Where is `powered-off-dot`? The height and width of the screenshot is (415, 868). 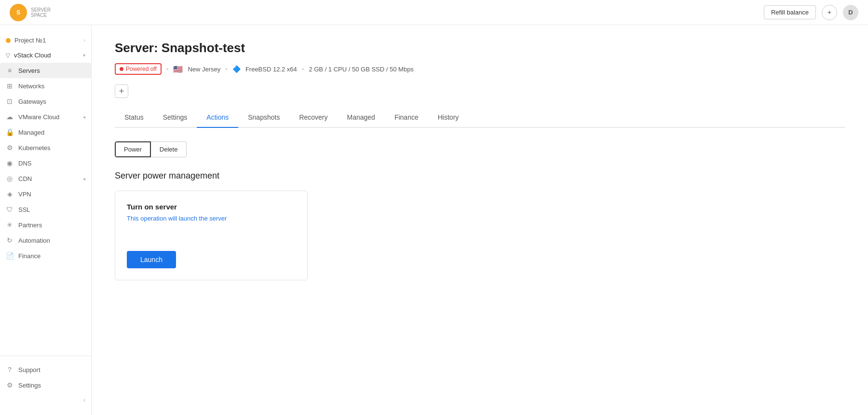
powered-off-dot is located at coordinates (122, 69).